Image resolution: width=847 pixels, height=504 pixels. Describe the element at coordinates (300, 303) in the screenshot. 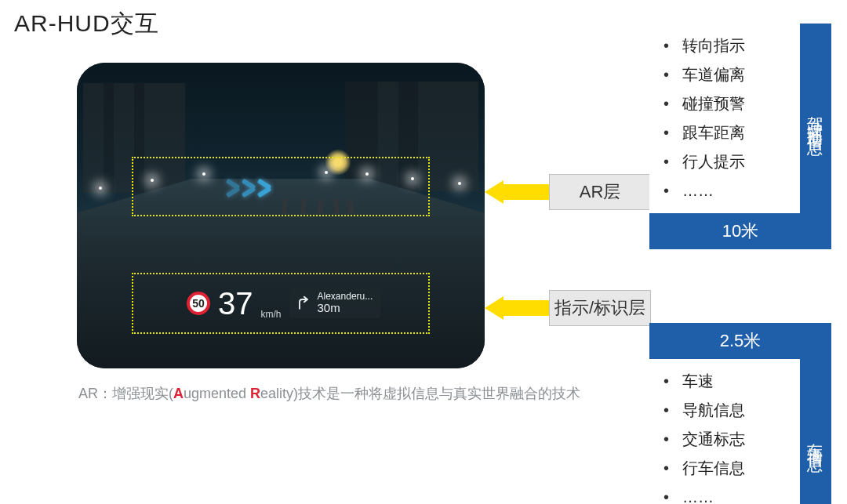

I see `hud-panel: 50 37 km/h Alexanderu... 30m` at that location.